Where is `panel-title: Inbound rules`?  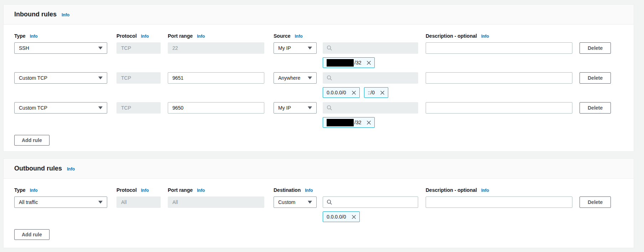
panel-title: Inbound rules is located at coordinates (36, 14).